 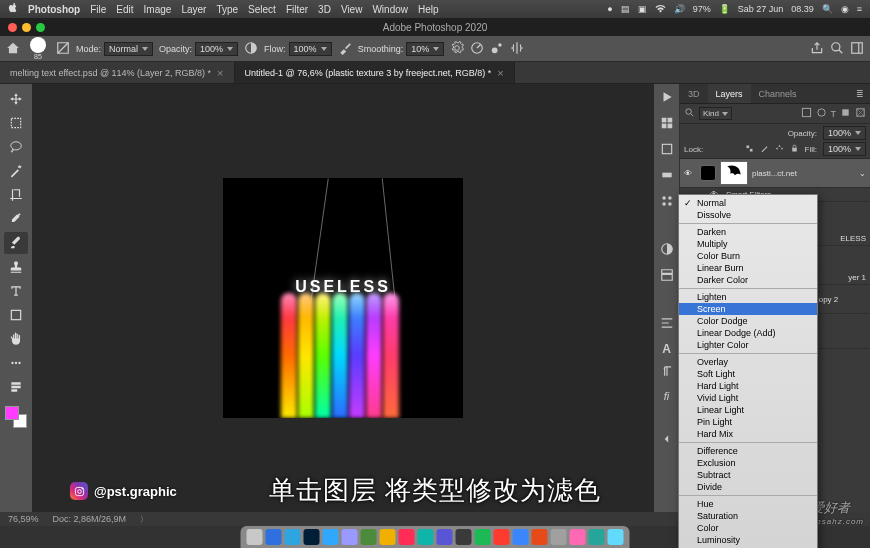 I want to click on type-tool, so click(x=16, y=291).